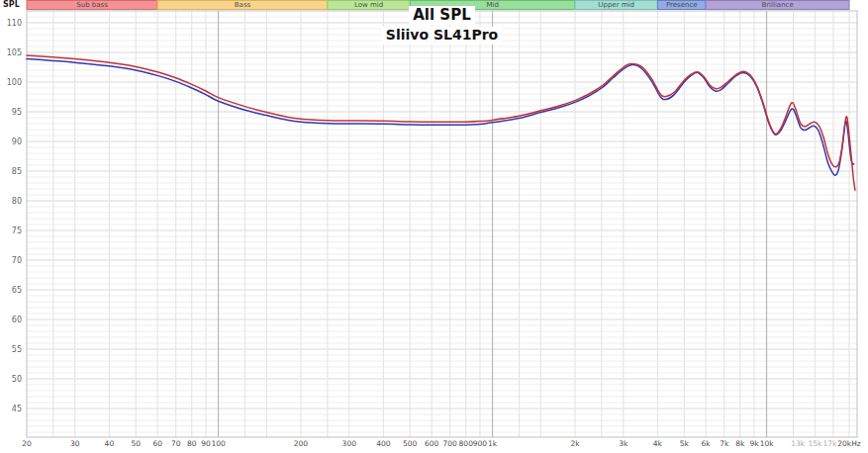  I want to click on x-tick-label: 700, so click(451, 443).